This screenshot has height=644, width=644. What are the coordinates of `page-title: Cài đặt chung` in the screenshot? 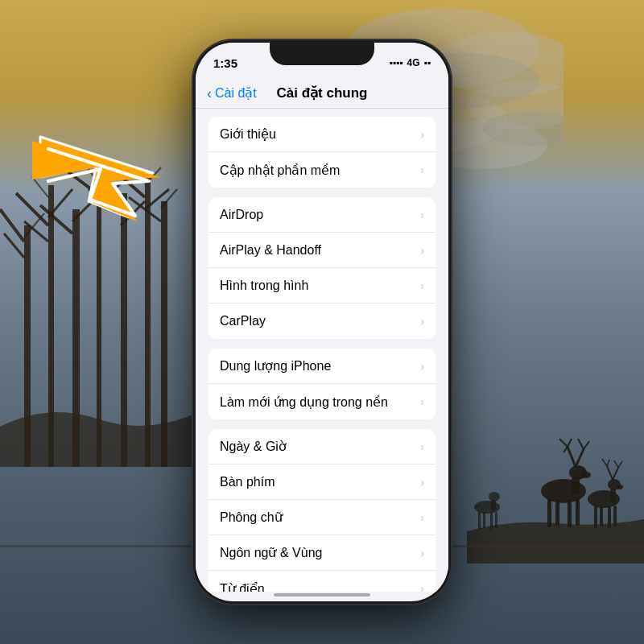 It's located at (322, 93).